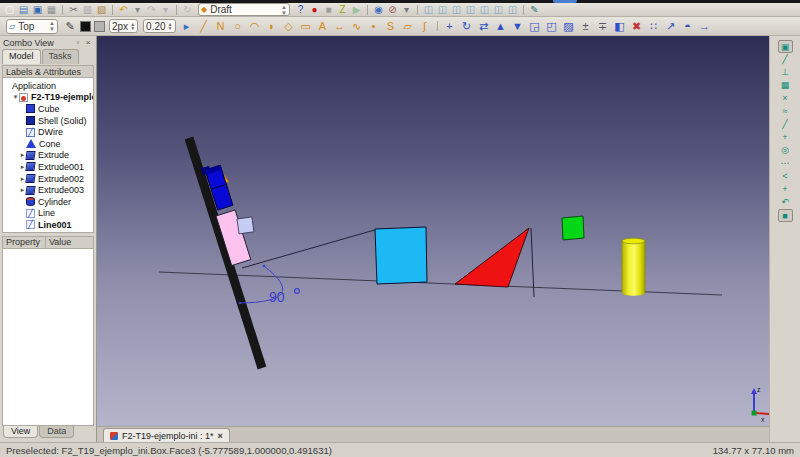 The height and width of the screenshot is (457, 800). I want to click on whats-this-icon: ?, so click(300, 10).